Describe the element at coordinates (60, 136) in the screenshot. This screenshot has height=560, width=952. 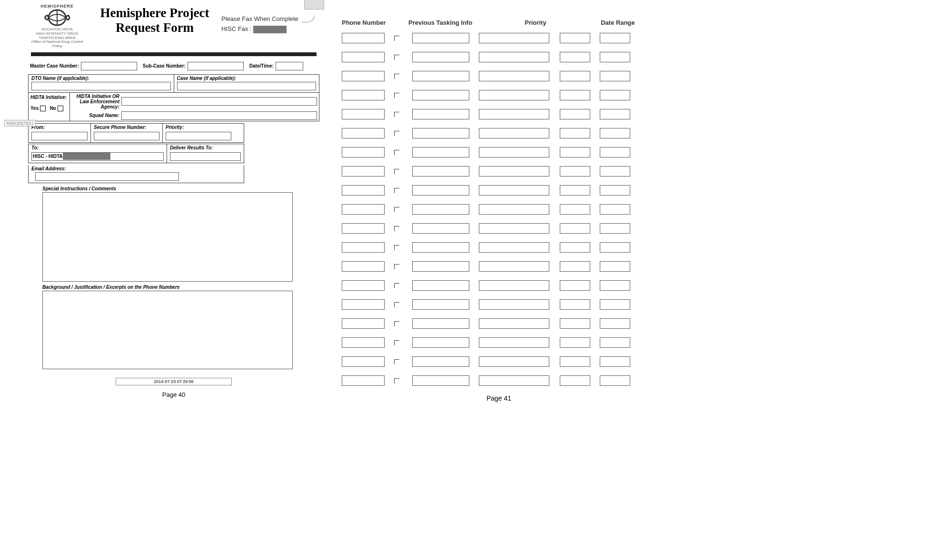
I see `from-field` at that location.